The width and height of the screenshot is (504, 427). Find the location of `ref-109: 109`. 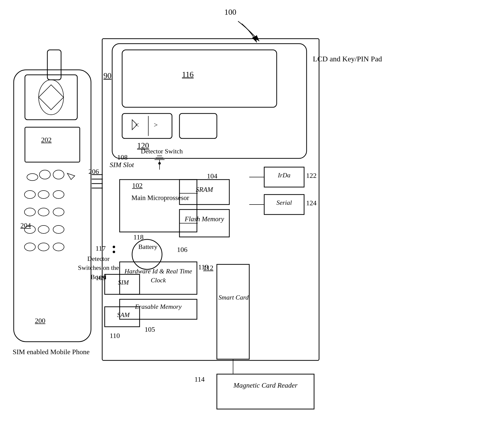

ref-109: 109 is located at coordinates (101, 278).